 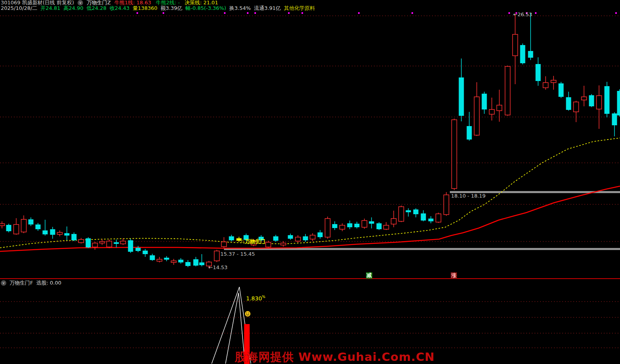 What do you see at coordinates (335, 356) in the screenshot?
I see `watermark: 股海网提供 Www.Guhai.Com.CN` at bounding box center [335, 356].